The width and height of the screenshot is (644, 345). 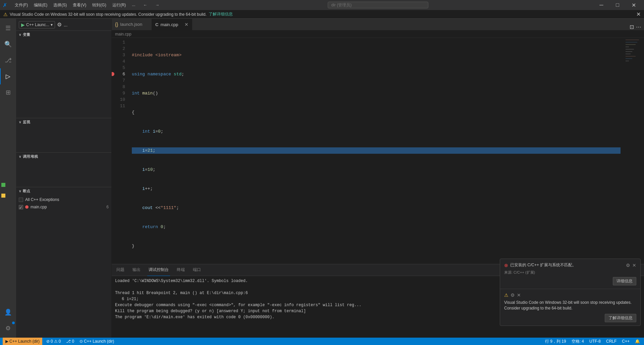 I want to click on notif-gear-1: ⚙, so click(x=628, y=265).